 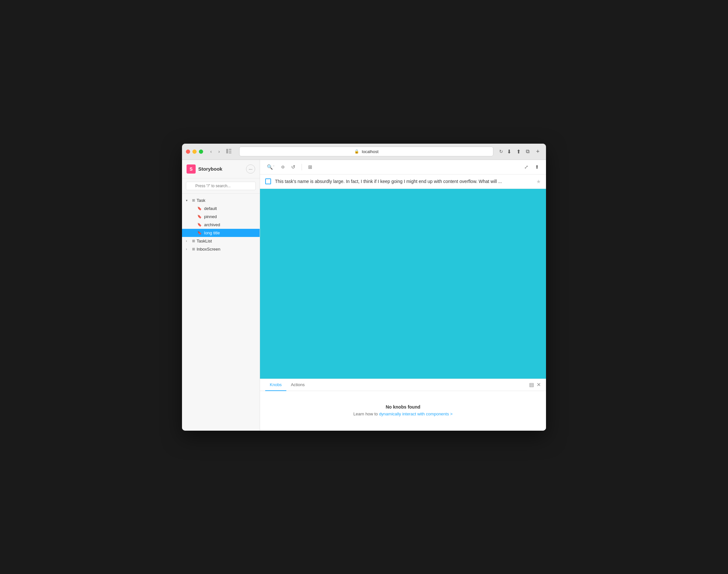 I want to click on close-button, so click(x=188, y=152).